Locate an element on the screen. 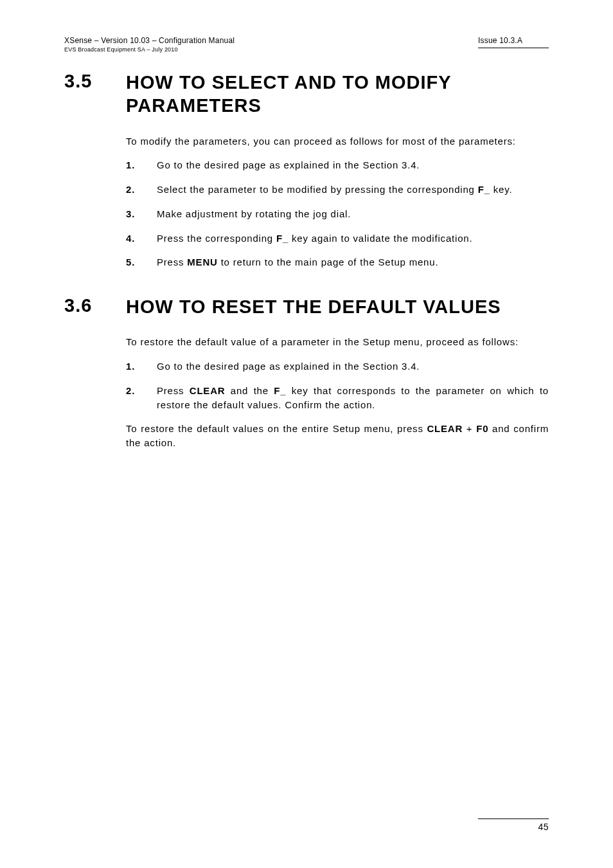 The height and width of the screenshot is (868, 613). list-text: Press CLEAR and the F_ key that correspo… is located at coordinates (353, 398).